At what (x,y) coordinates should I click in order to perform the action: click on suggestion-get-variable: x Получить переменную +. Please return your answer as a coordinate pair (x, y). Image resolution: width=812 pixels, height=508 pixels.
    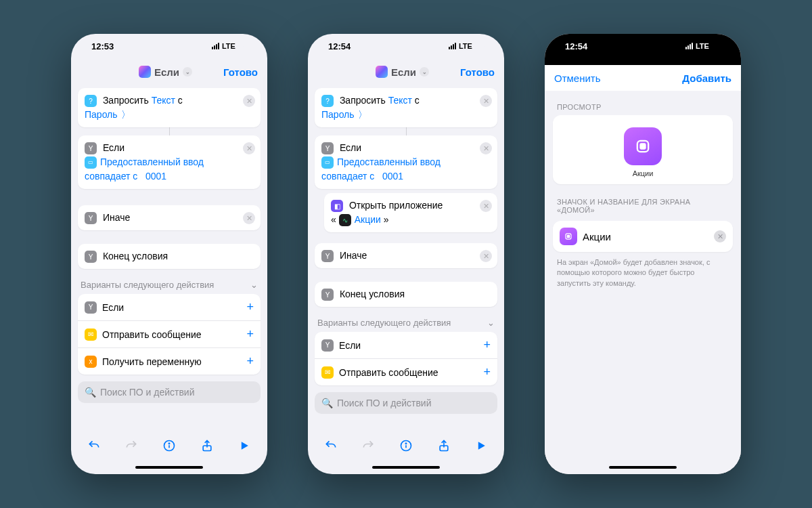
    Looking at the image, I should click on (169, 362).